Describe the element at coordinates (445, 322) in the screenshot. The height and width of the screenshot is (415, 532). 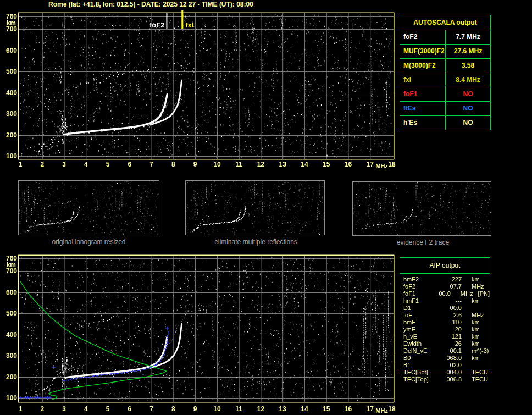
I see `aip-row-hmE: hmE110km` at that location.